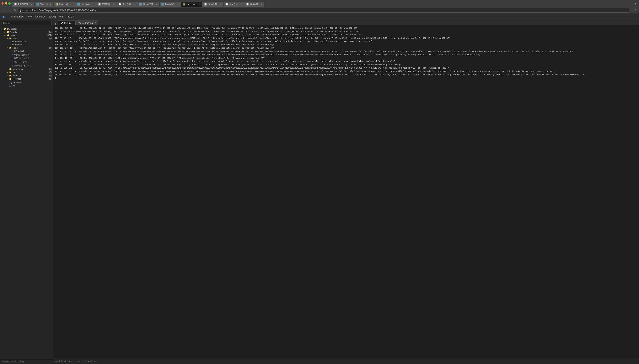 This screenshot has height=364, width=639. Describe the element at coordinates (61, 17) in the screenshot. I see `menu-item-help: Help` at that location.